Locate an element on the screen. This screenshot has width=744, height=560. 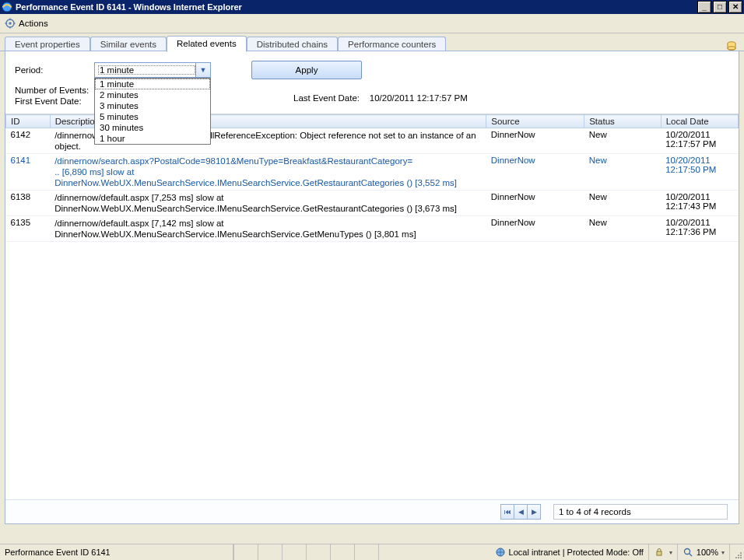
period-combobox: 1 minute ▼ 1 minute 2 minutes 3 minutes … is located at coordinates (153, 70).